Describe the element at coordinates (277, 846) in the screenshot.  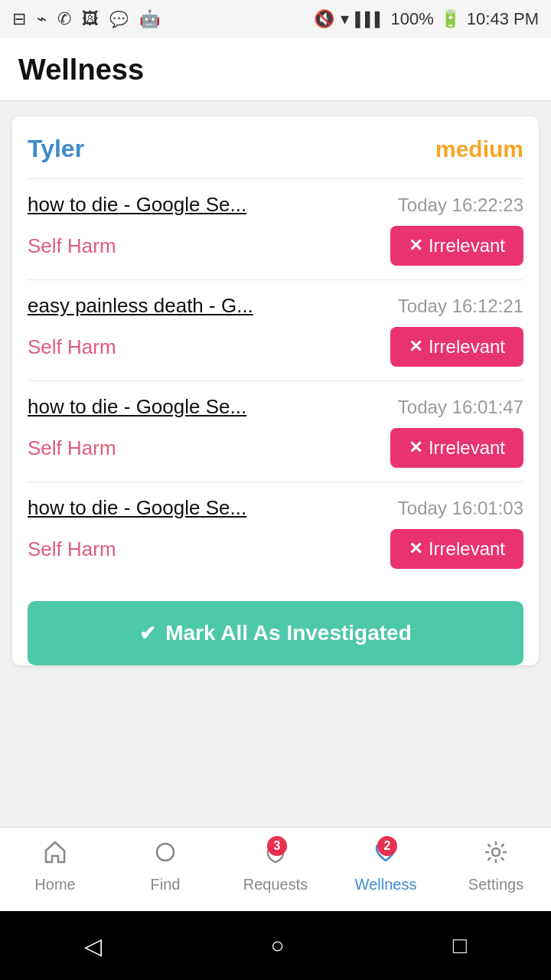
I see `requests-badge: 3` at that location.